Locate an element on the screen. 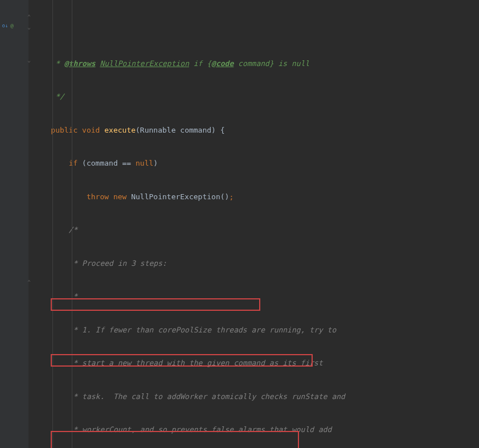 Image resolution: width=479 pixels, height=448 pixels. javadoc-link: NullPointerException is located at coordinates (145, 64).